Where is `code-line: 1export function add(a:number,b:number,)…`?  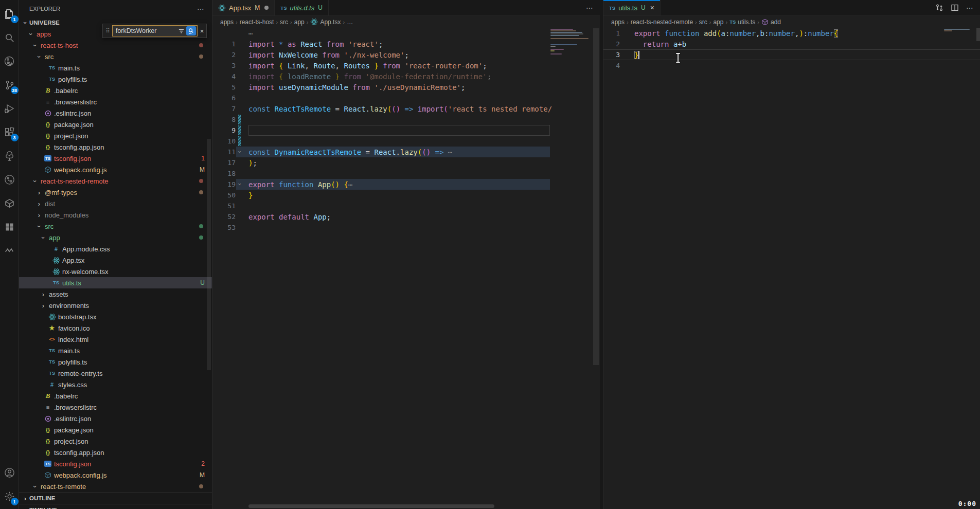 code-line: 1export function add(a:number,b:number,)… is located at coordinates (792, 33).